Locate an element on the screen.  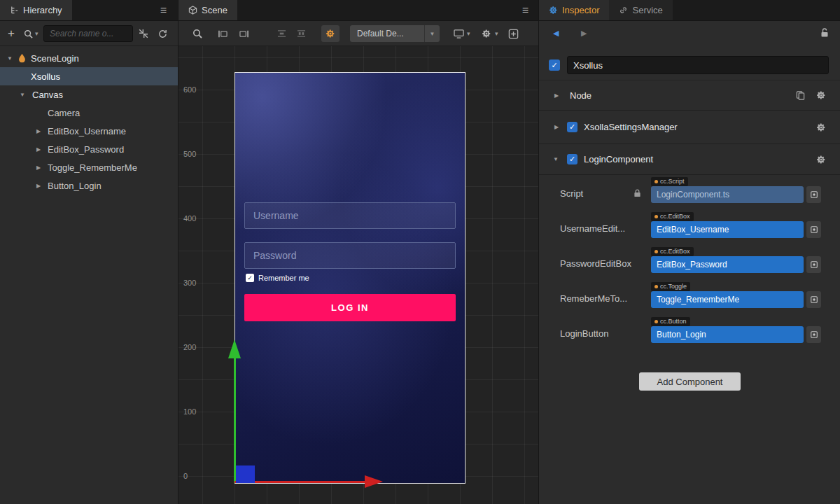
zoom-tool-icon is located at coordinates (197, 34).